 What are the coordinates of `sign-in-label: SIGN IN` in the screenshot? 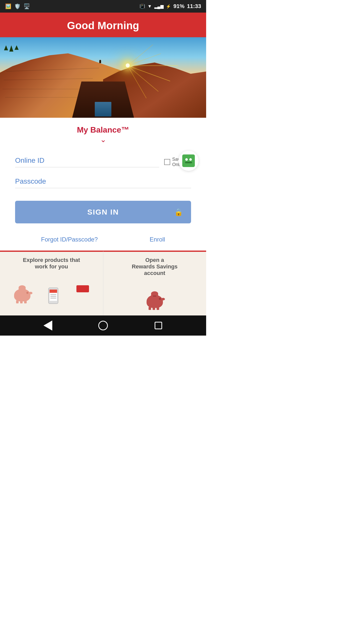 It's located at (103, 212).